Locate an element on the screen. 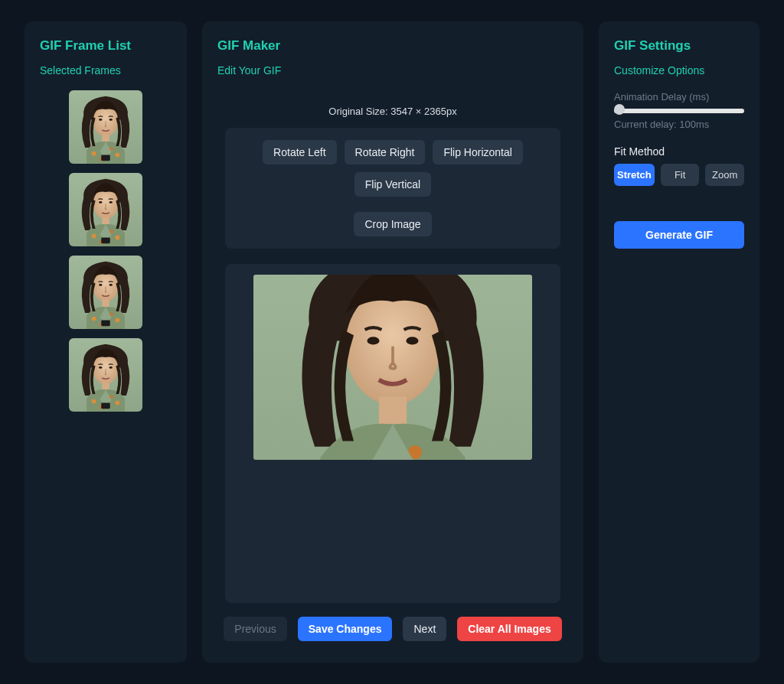 Image resolution: width=784 pixels, height=684 pixels. frame-list-title: GIF Frame List is located at coordinates (106, 46).